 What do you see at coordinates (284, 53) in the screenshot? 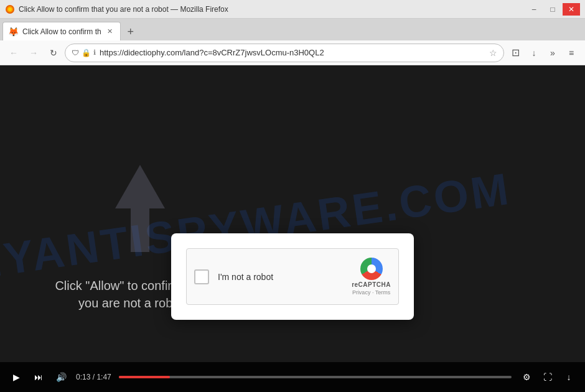
I see `address-bar: 🛡 🔒 ℹ ☆` at bounding box center [284, 53].